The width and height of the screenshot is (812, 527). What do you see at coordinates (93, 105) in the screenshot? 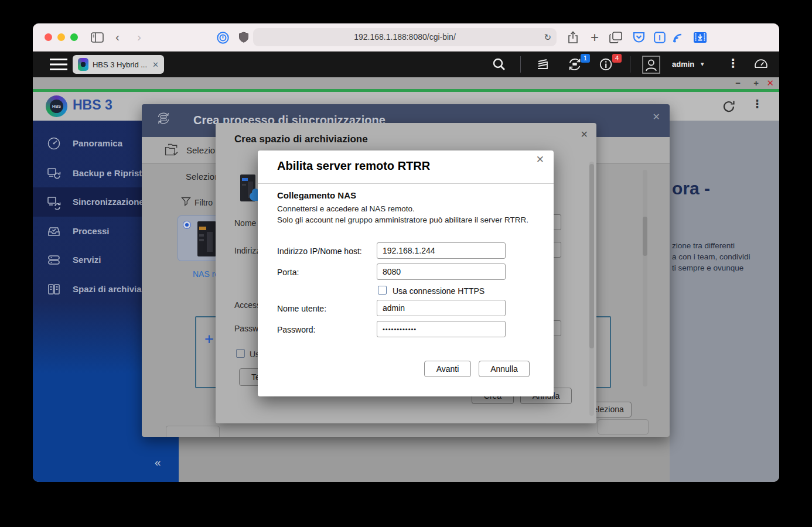
I see `app-title: HBS 3` at bounding box center [93, 105].